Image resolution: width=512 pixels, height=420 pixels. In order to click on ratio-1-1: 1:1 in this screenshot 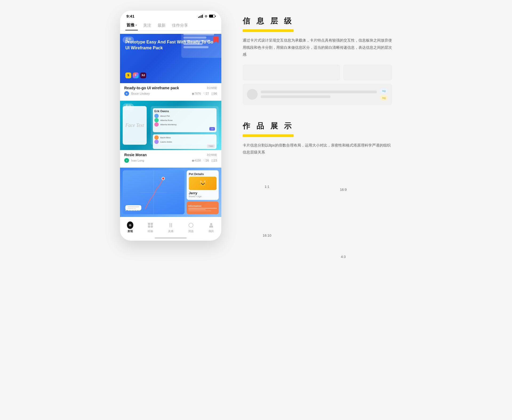, I will do `click(267, 187)`.